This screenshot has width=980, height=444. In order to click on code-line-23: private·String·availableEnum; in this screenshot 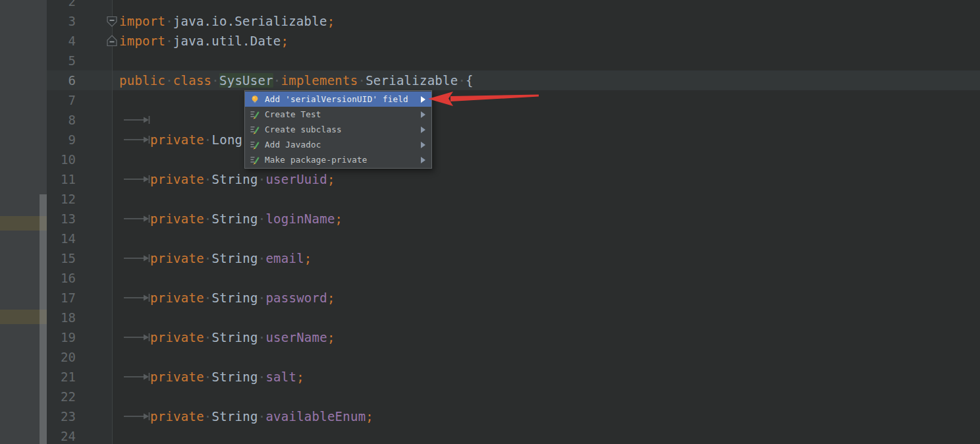, I will do `click(547, 416)`.